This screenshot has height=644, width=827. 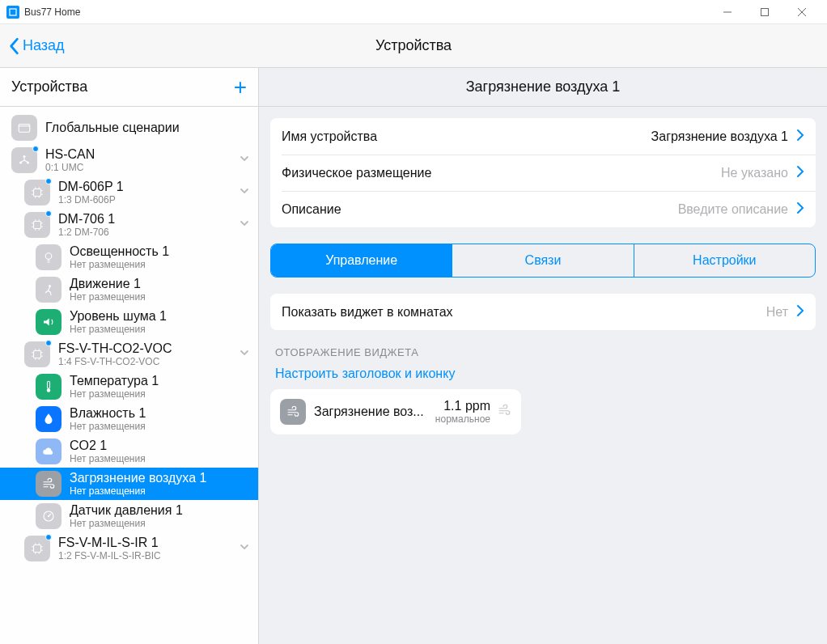 What do you see at coordinates (129, 257) in the screenshot?
I see `tree-item-luminosity: Освещенность 1Нет размещения` at bounding box center [129, 257].